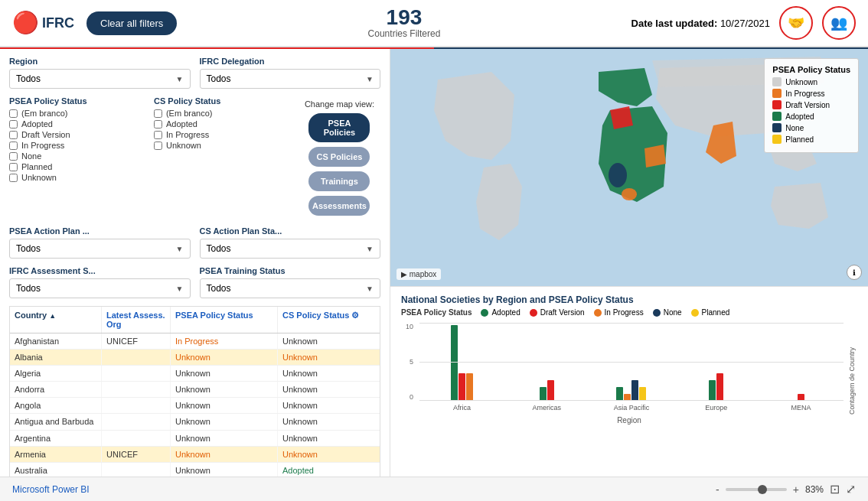 The height and width of the screenshot is (501, 868). Describe the element at coordinates (629, 369) in the screenshot. I see `bar-chart: 10 5 0` at that location.